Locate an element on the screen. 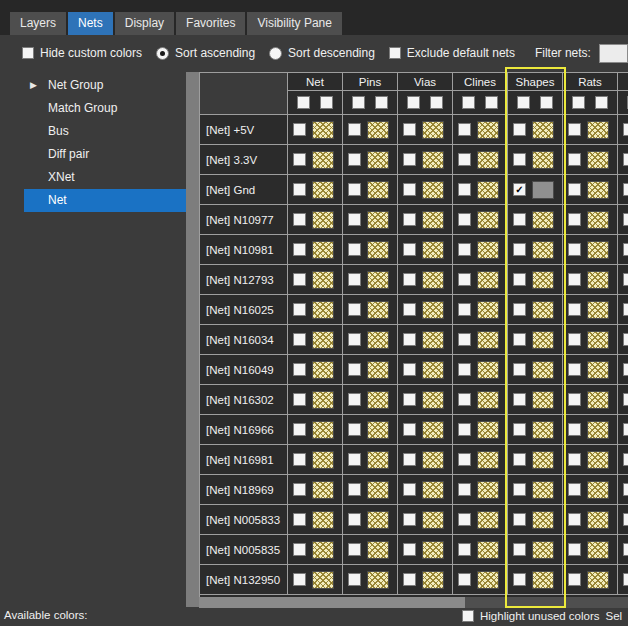 Image resolution: width=628 pixels, height=626 pixels. hide-custom-colors-checkbox is located at coordinates (28, 53).